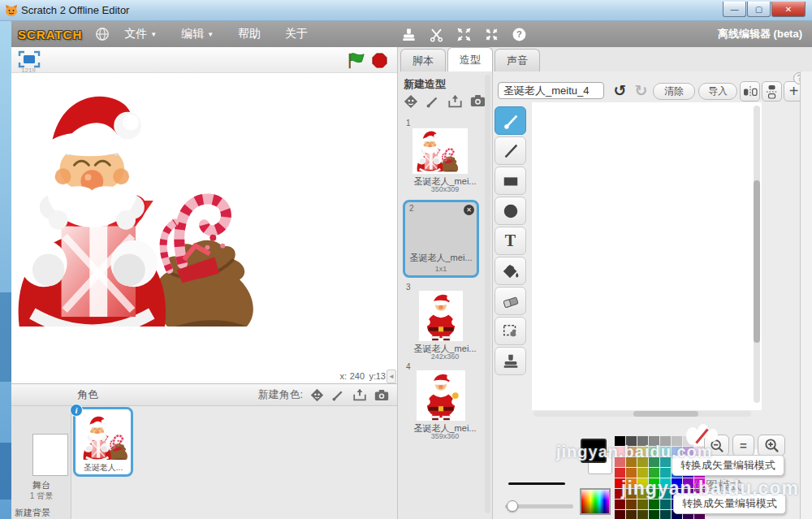 The width and height of the screenshot is (812, 519). Describe the element at coordinates (551, 91) in the screenshot. I see `costume-name-input` at that location.